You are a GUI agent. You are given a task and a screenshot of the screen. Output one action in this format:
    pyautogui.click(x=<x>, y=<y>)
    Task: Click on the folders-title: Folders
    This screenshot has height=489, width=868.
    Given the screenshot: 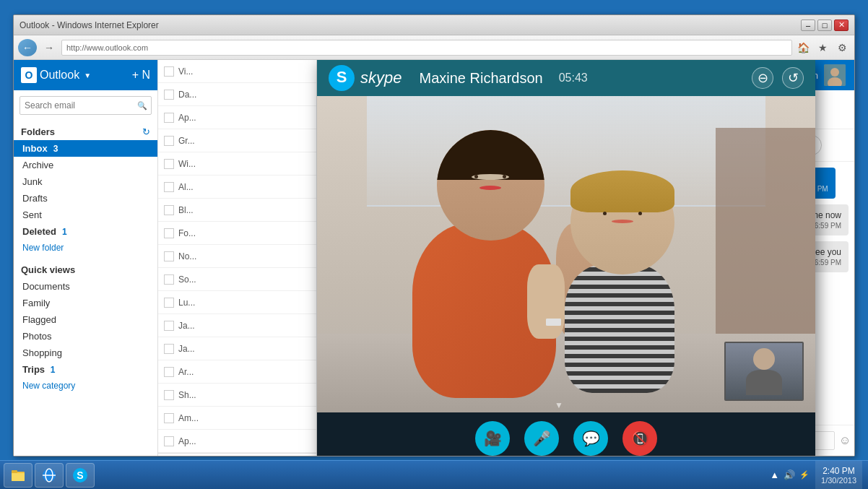 What is the action you would take?
    pyautogui.click(x=38, y=131)
    